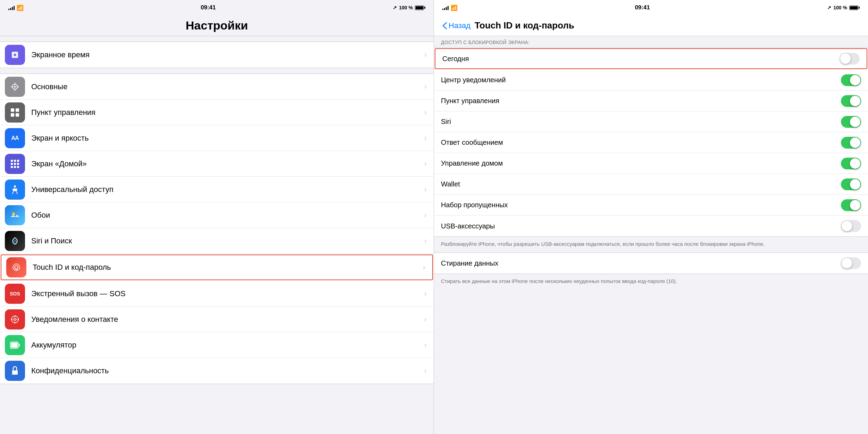  Describe the element at coordinates (424, 267) in the screenshot. I see `touchid-chevron: ›` at that location.